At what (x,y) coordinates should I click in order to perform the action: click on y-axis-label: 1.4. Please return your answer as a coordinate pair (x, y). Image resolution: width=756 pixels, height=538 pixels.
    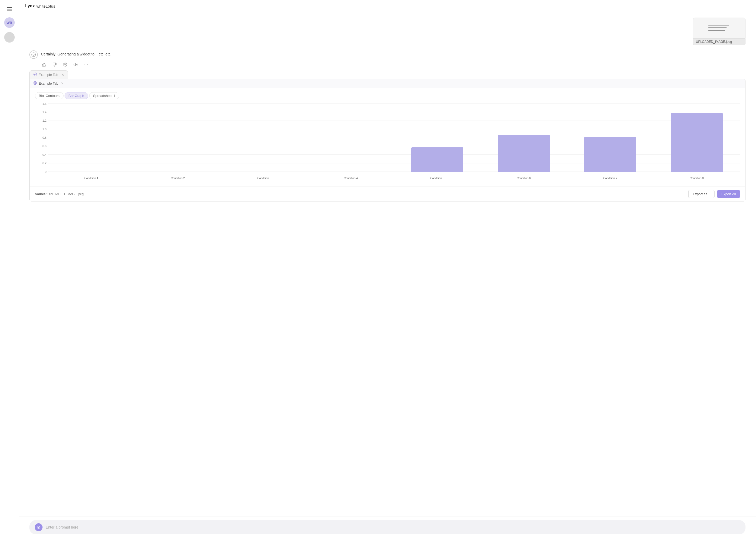
    Looking at the image, I should click on (41, 112).